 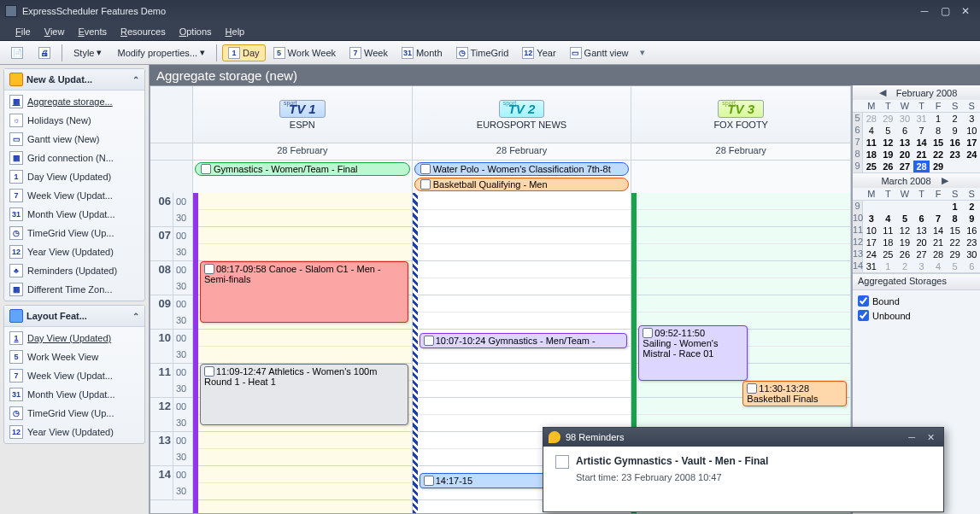 I want to click on panel-header: New & Updat... ⌃, so click(x=74, y=80).